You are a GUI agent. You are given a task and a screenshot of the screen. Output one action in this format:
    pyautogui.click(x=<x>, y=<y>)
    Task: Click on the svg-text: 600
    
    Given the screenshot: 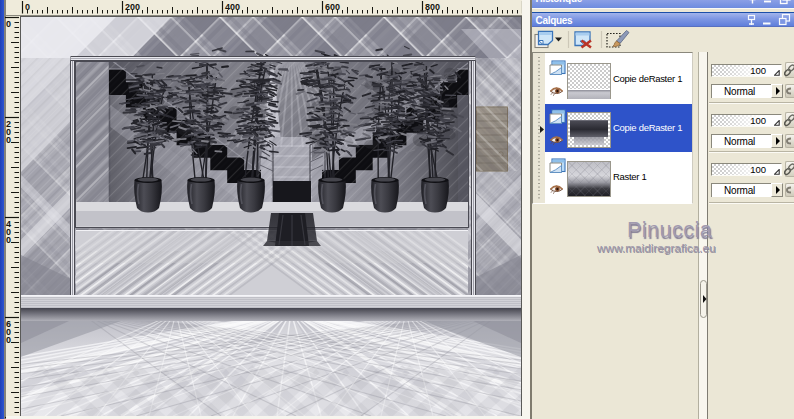 What is the action you would take?
    pyautogui.click(x=332, y=7)
    